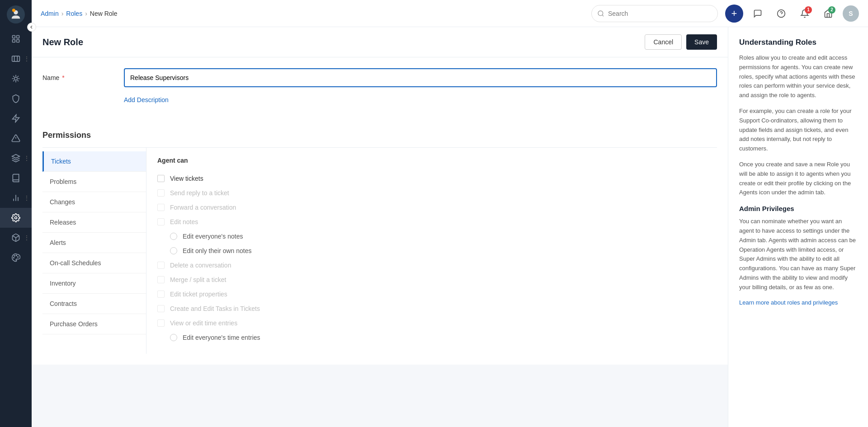 The width and height of the screenshot is (868, 427). I want to click on perm-label-create-edit-tasks: Create and Edit Tasks in Tickets, so click(215, 309).